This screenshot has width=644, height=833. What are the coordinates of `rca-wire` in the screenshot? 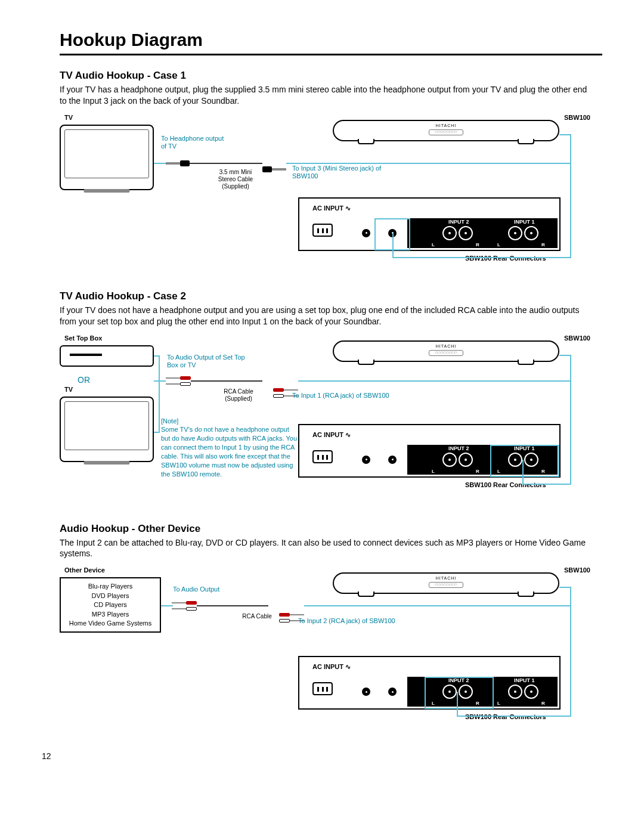 It's located at (227, 381).